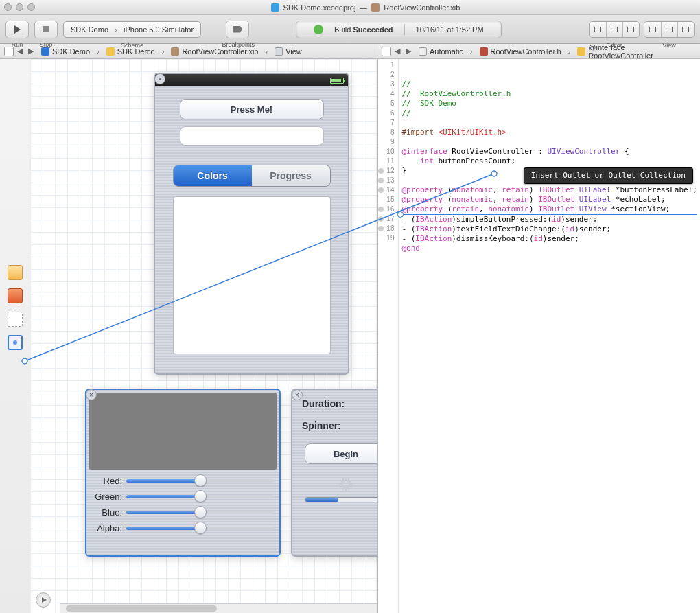 The height and width of the screenshot is (613, 700). Describe the element at coordinates (484, 51) in the screenshot. I see `header-file-icon` at that location.